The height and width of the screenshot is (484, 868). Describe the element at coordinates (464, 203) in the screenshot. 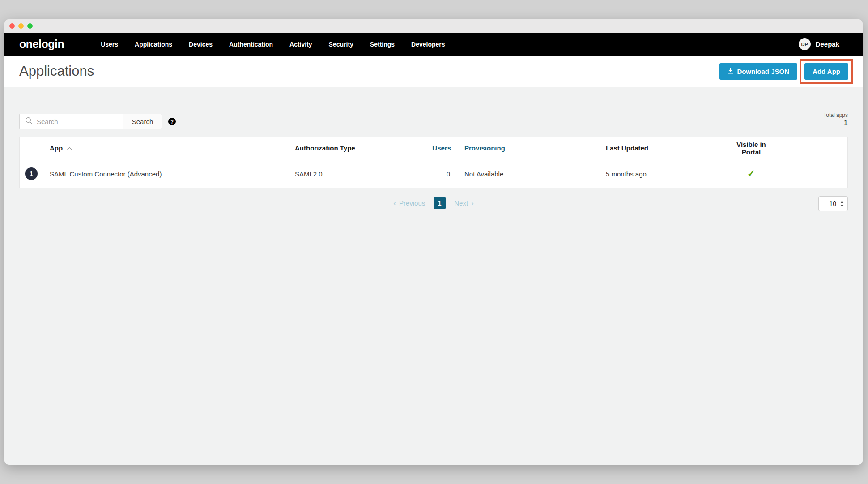

I see `next-page-button: Next ›` at that location.